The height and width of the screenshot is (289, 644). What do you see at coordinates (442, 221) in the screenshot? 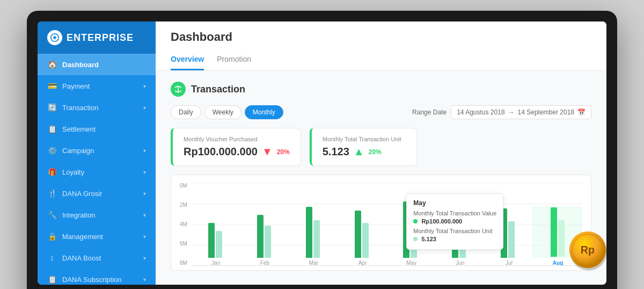
I see `tooltip-value-0: Rp100.000.000` at bounding box center [442, 221].